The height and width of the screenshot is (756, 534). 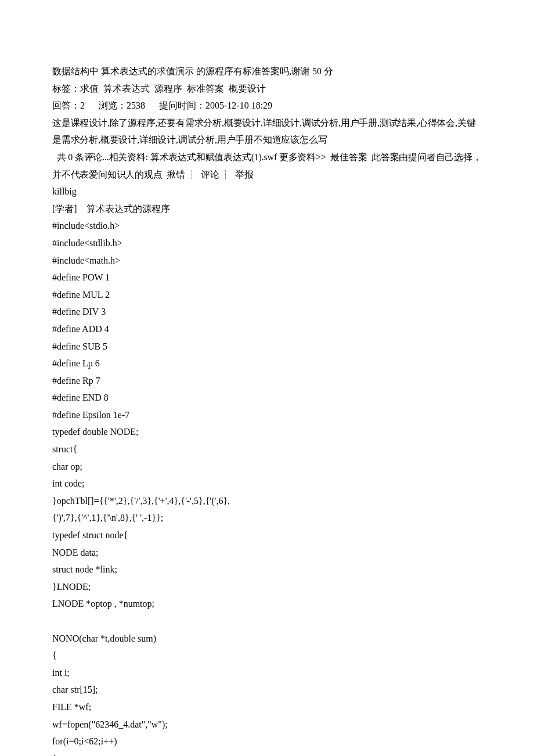 I want to click on code-line: }LNODE;, so click(x=267, y=587).